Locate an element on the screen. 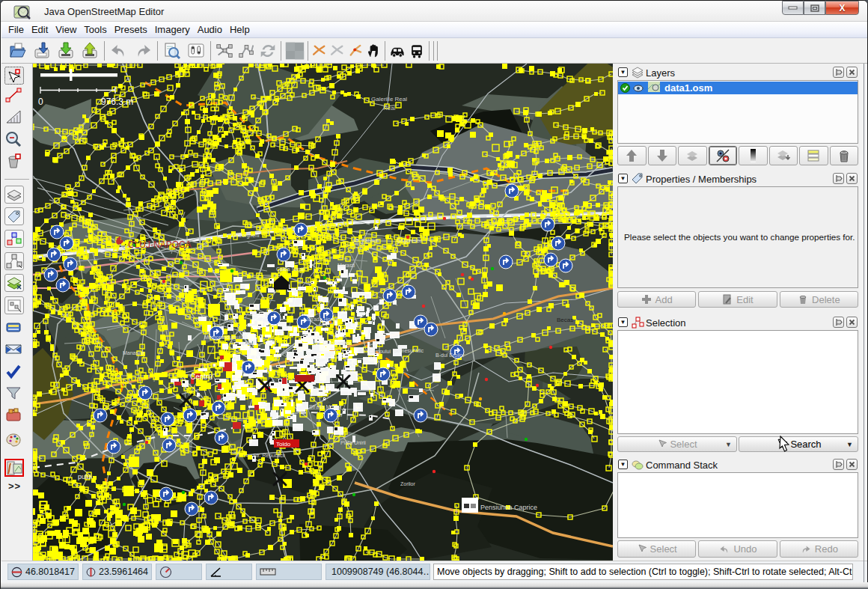 This screenshot has width=868, height=589. svg-text: Pensiunea Caprice is located at coordinates (509, 507).